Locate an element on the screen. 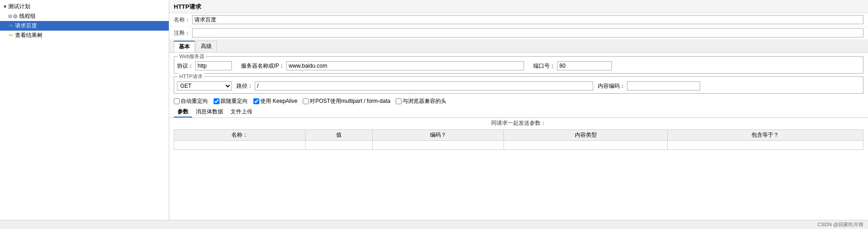 This screenshot has width=868, height=229. cb-keepalive-input is located at coordinates (256, 101).